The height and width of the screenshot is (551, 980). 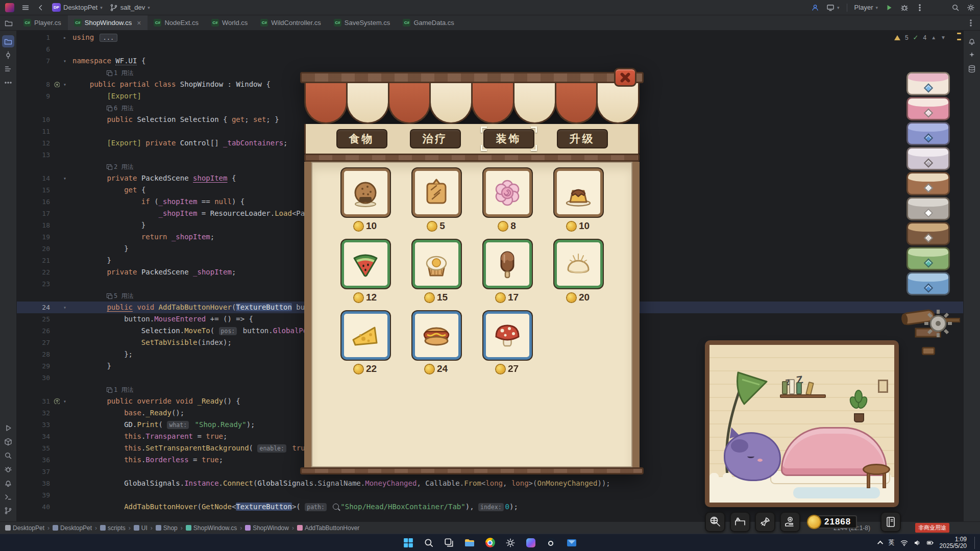 What do you see at coordinates (437, 336) in the screenshot?
I see `hotdog-icon` at bounding box center [437, 336].